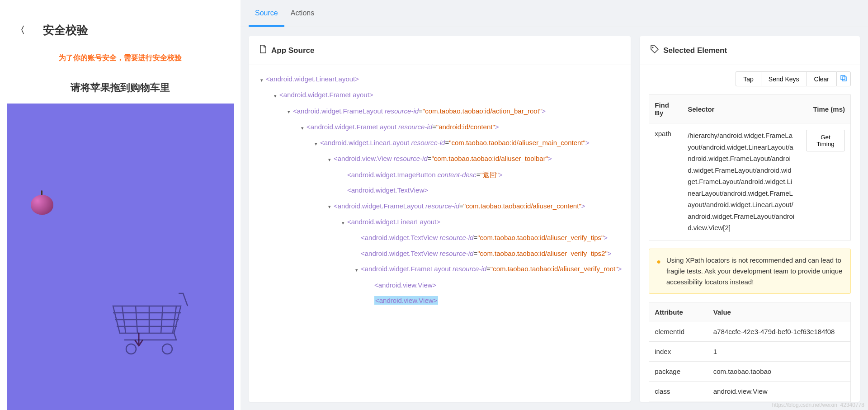 Image resolution: width=868 pixels, height=410 pixels. I want to click on attr-name: index, so click(679, 351).